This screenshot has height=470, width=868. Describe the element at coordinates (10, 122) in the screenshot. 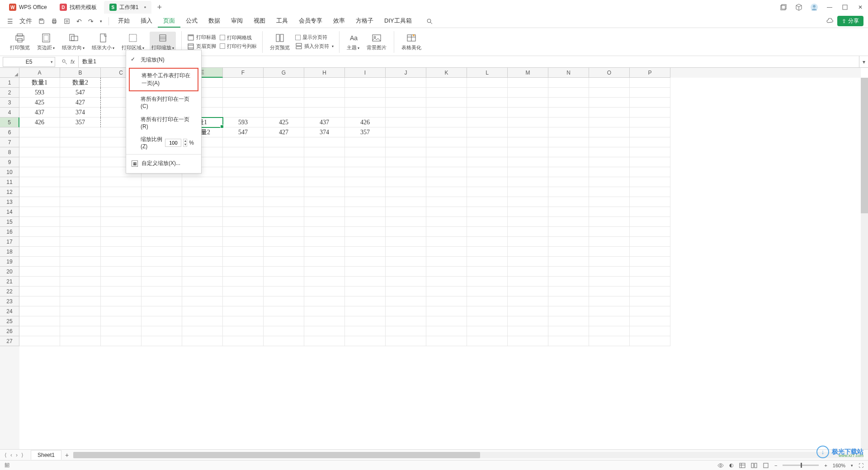

I see `row-header: 5` at that location.